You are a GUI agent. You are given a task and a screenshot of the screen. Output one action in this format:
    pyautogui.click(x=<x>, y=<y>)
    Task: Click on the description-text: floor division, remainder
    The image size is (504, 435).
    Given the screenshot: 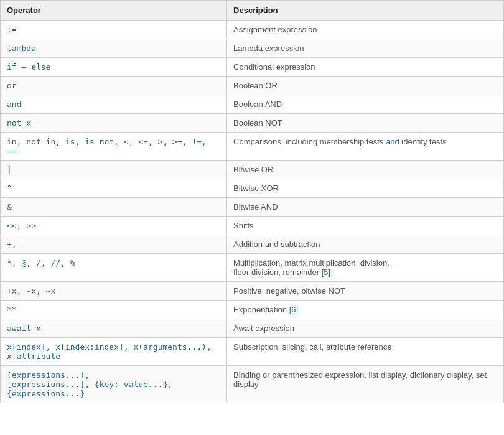 What is the action you would take?
    pyautogui.click(x=278, y=273)
    